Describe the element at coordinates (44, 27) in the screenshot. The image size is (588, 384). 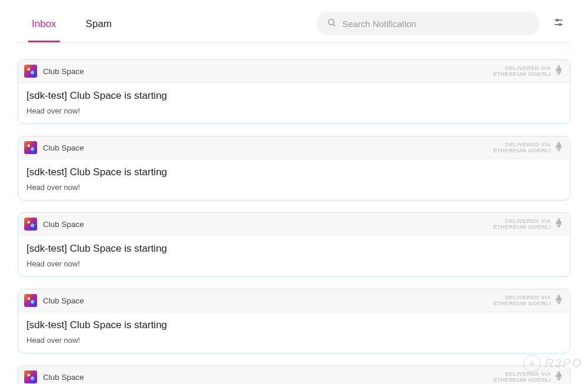
I see `tab-inbox: Inbox` at that location.